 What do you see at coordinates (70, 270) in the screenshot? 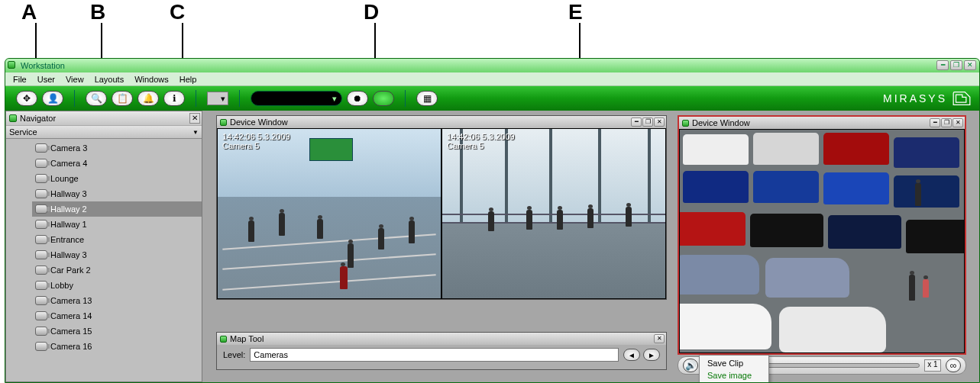
I see `tree-item-label: Car Park 2` at bounding box center [70, 270].